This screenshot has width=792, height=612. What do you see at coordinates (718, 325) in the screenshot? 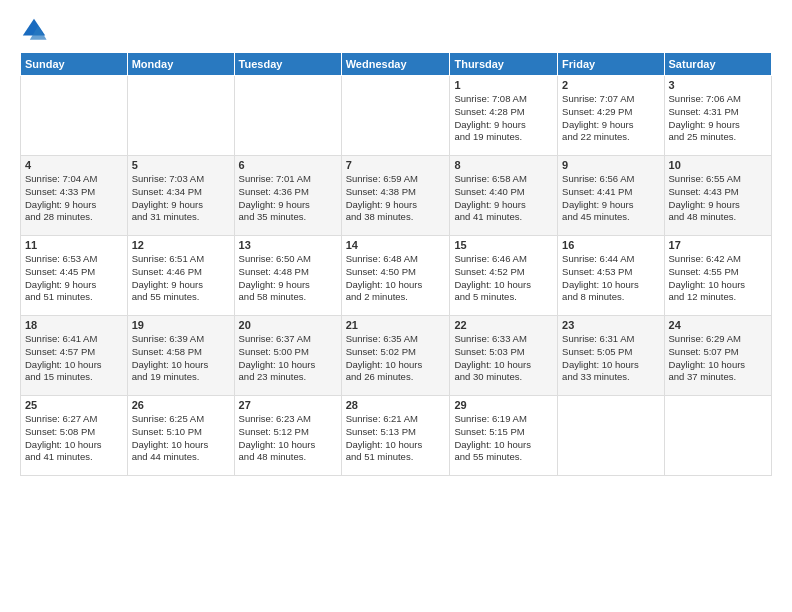
I see `day-number: 24` at bounding box center [718, 325].